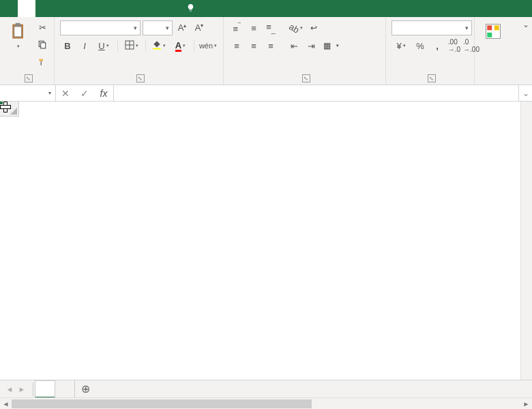  I want to click on comma-button: ,, so click(437, 46).